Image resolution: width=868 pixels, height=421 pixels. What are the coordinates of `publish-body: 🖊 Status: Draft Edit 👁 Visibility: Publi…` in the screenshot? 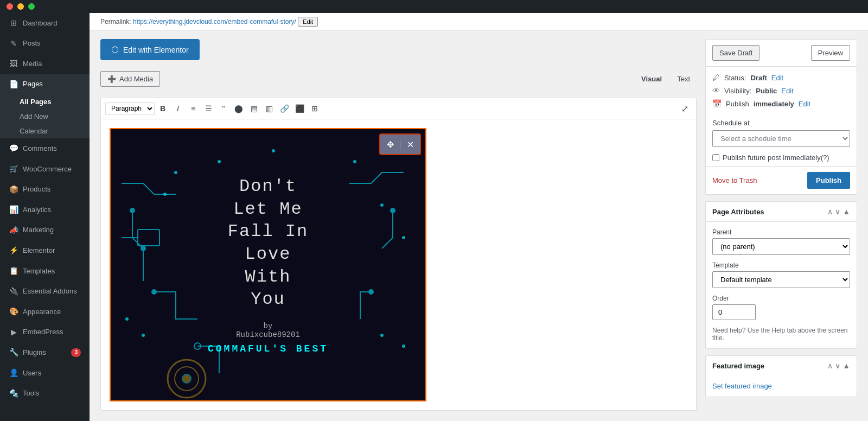 It's located at (781, 93).